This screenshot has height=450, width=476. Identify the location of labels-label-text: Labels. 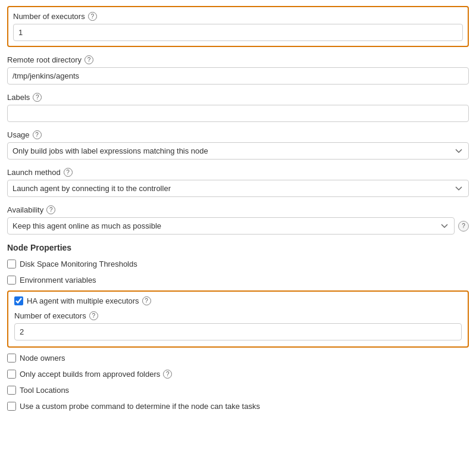
(18, 98).